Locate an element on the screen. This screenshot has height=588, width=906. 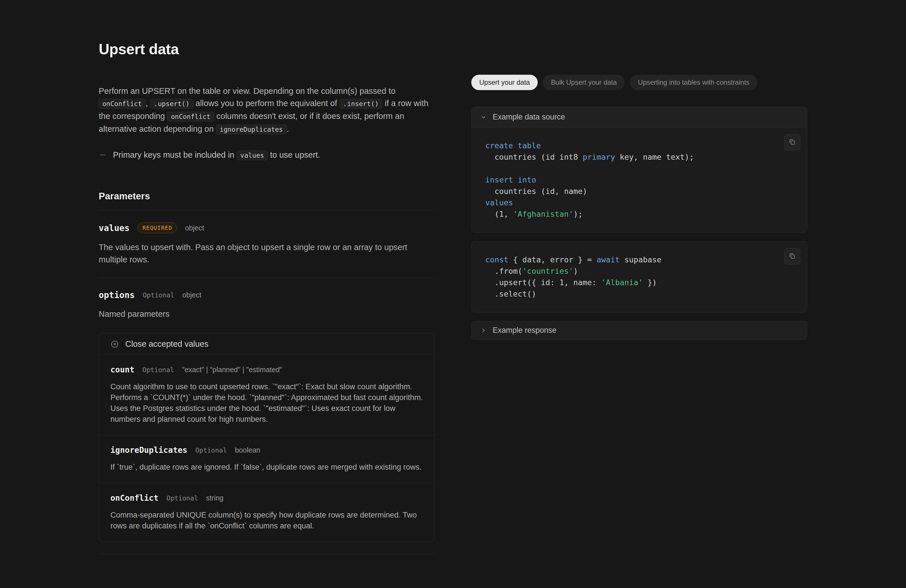
example-data-source-toggle: Example data source is located at coordinates (640, 117).